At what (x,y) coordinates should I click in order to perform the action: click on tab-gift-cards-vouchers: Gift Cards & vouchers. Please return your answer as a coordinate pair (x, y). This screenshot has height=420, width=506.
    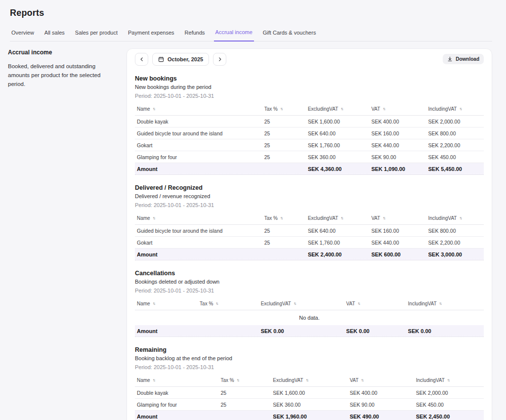
    Looking at the image, I should click on (290, 35).